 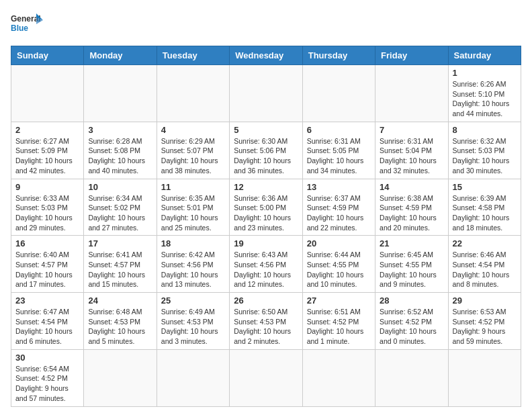 What do you see at coordinates (484, 56) in the screenshot?
I see `column-header-saturday: Saturday` at bounding box center [484, 56].